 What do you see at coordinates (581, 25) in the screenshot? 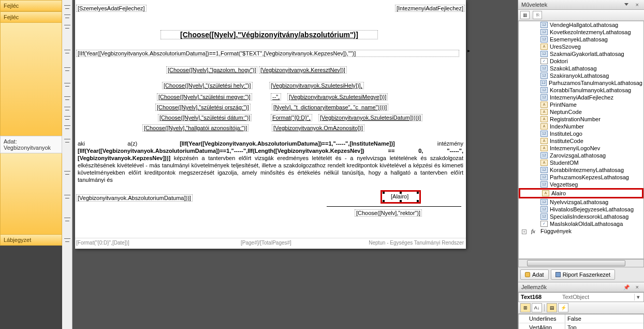
I see `tree-item-VendegHallgatoLathatosag: 12VendegHallgatoLathatosag` at bounding box center [581, 25].